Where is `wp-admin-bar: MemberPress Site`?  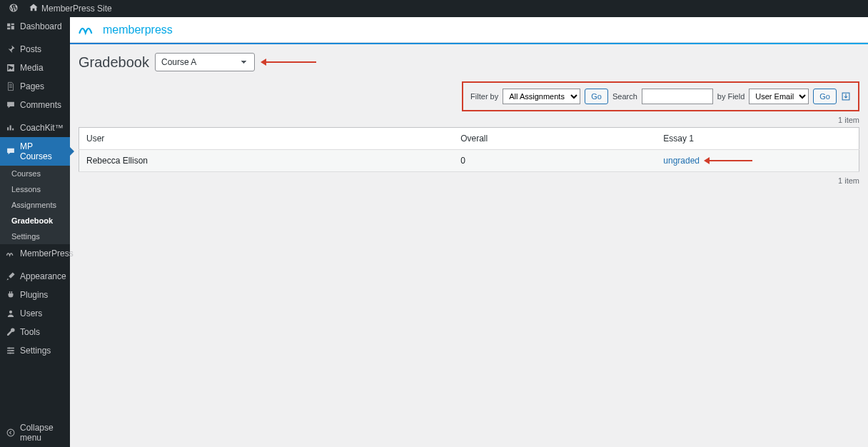
wp-admin-bar: MemberPress Site is located at coordinates (434, 9).